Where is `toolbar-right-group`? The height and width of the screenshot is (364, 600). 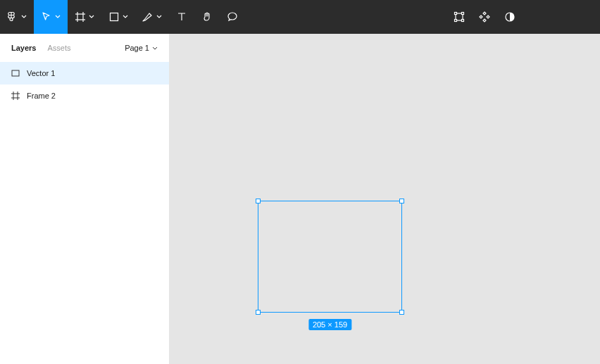
toolbar-right-group is located at coordinates (523, 17).